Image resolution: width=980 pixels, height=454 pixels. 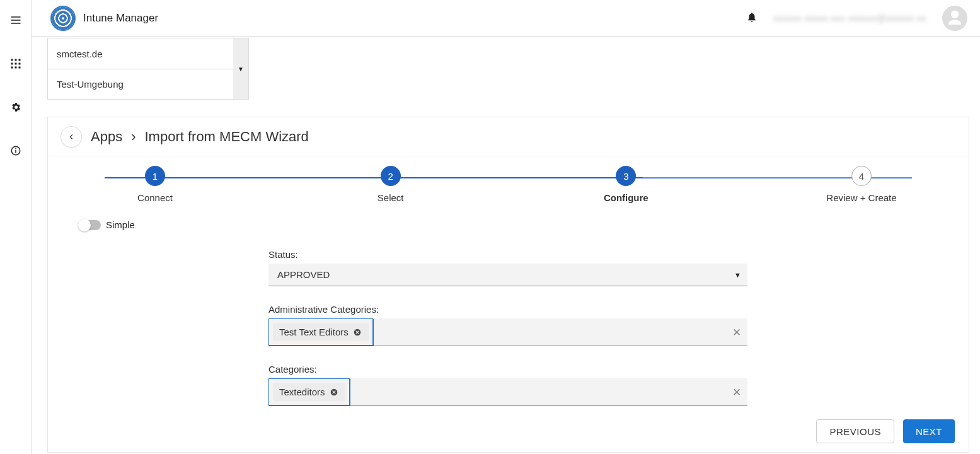 I want to click on step-label: Review + Create, so click(x=861, y=198).